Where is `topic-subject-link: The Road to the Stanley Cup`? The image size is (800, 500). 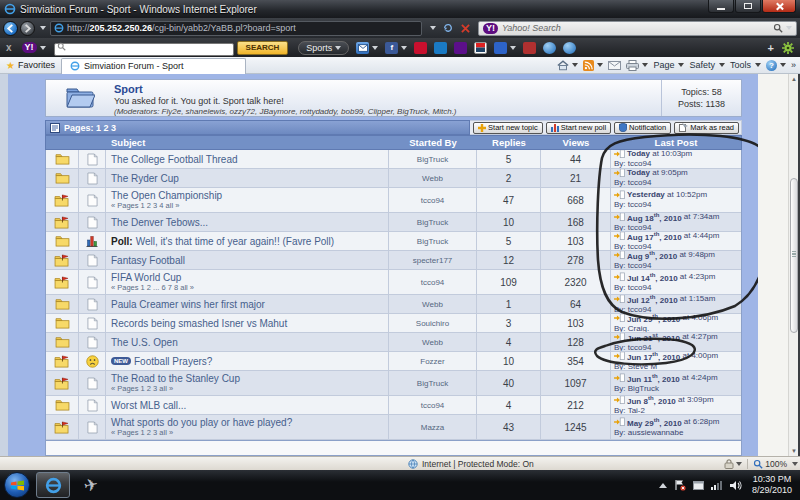
topic-subject-link: The Road to the Stanley Cup is located at coordinates (176, 378).